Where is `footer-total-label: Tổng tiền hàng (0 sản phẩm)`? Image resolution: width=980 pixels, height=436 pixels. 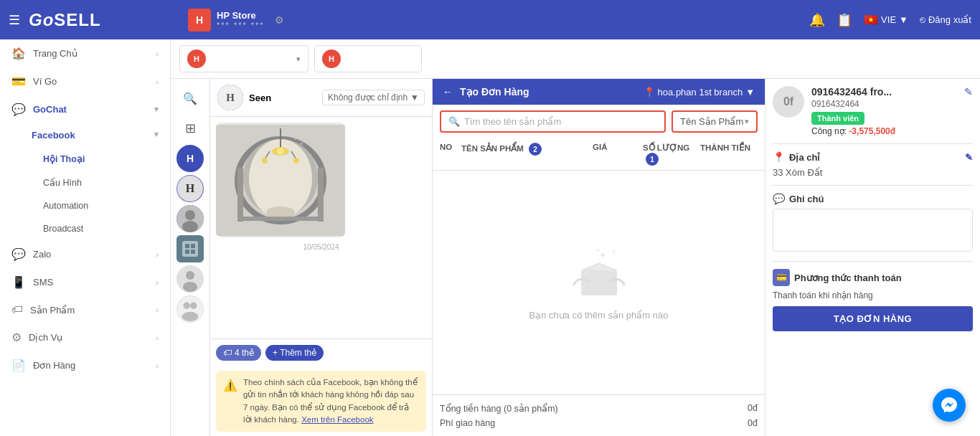
footer-total-label: Tổng tiền hàng (0 sản phẩm) is located at coordinates (499, 409).